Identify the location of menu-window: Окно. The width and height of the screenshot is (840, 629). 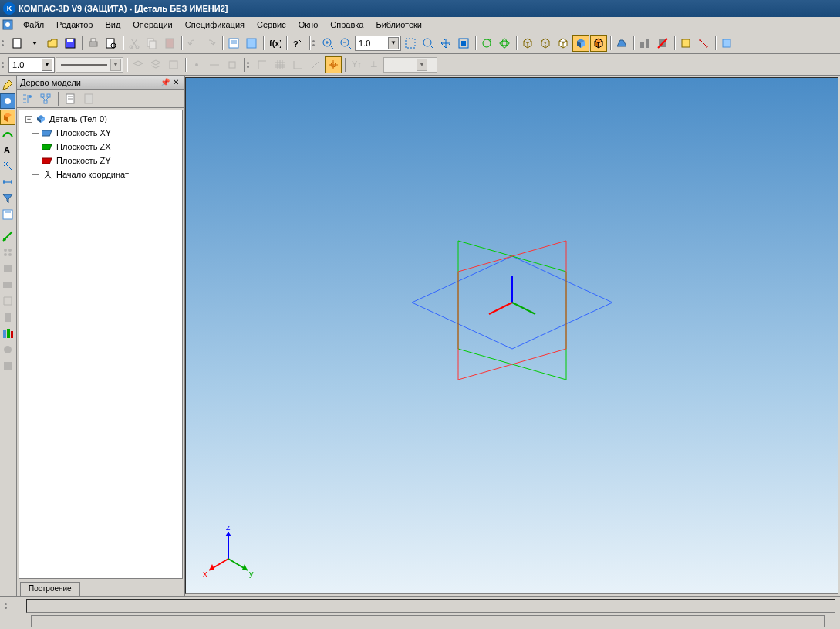
(309, 25).